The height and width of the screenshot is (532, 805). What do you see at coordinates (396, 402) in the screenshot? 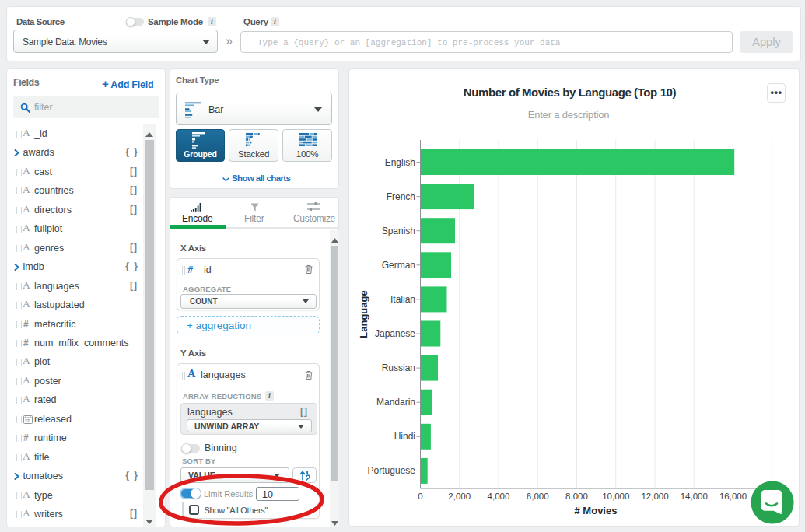
I see `svg-text: Mandarin` at bounding box center [396, 402].